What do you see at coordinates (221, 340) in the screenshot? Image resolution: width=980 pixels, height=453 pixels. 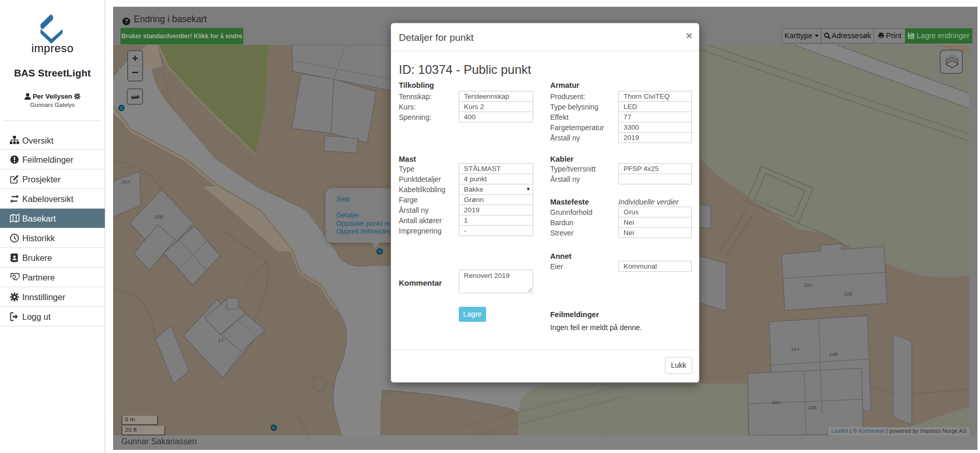 I see `svg-text: 17` at bounding box center [221, 340].